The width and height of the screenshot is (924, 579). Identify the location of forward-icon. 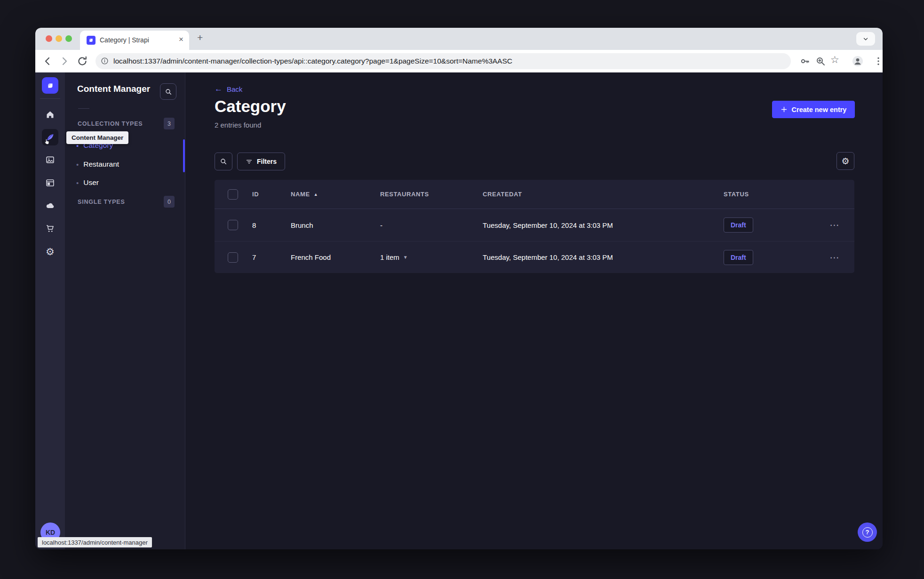
(64, 61).